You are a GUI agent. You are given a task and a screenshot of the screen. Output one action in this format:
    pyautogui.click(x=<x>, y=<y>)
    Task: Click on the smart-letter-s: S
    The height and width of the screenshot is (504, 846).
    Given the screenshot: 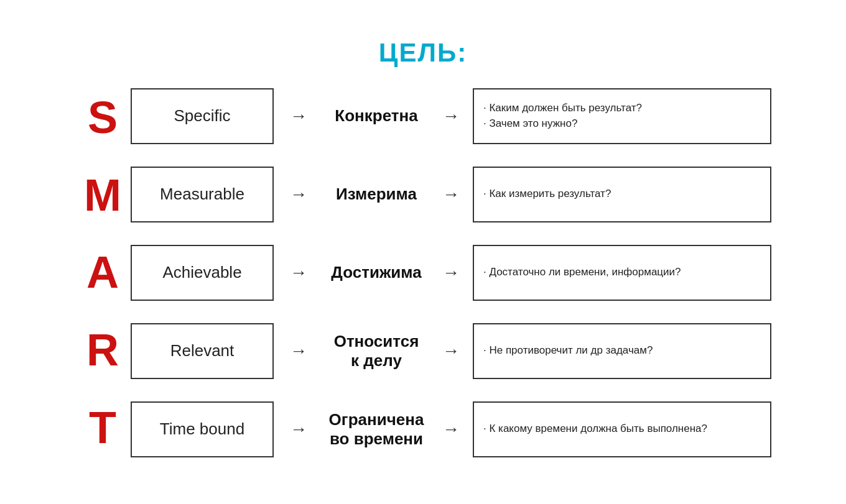 What is the action you would take?
    pyautogui.click(x=103, y=118)
    